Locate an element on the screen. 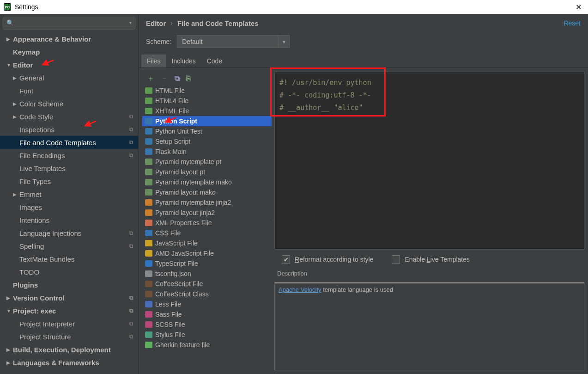 This screenshot has width=588, height=374. remove-icon: － is located at coordinates (164, 79).